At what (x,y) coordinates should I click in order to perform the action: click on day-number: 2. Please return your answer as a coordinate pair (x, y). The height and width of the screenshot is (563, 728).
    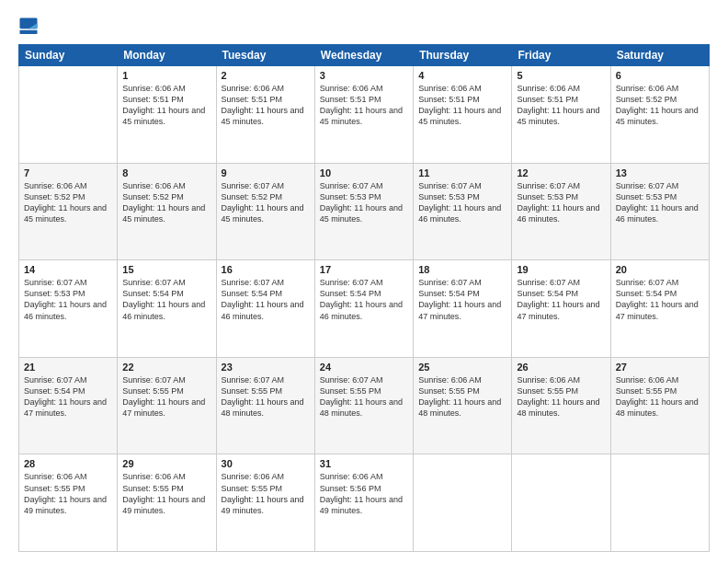
    Looking at the image, I should click on (266, 75).